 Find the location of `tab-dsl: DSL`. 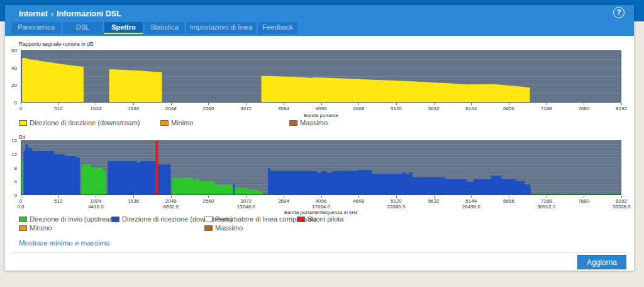

tab-dsl: DSL is located at coordinates (83, 28).